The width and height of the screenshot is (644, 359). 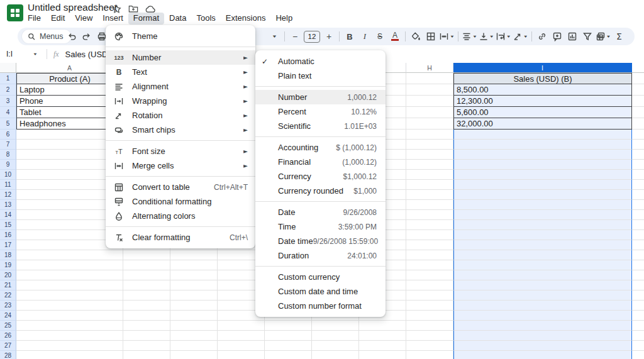 I want to click on cell-I13, so click(x=543, y=205).